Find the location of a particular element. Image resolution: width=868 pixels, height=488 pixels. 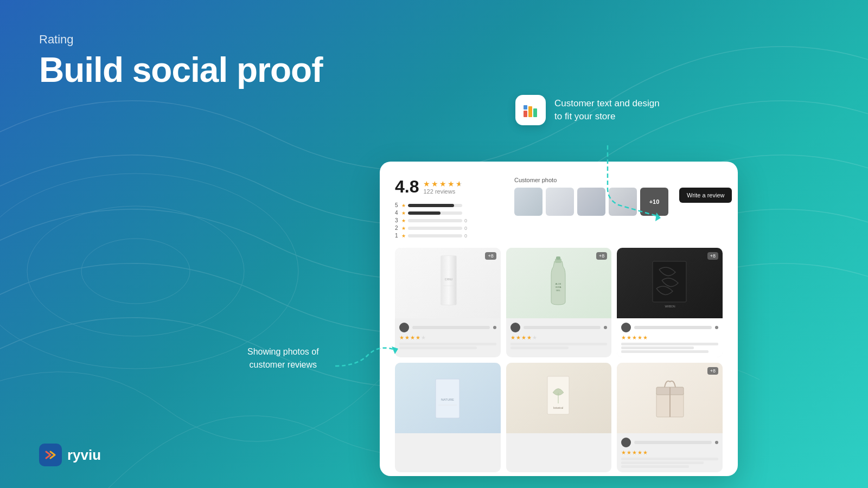

logo-text: ryviu is located at coordinates (84, 455).